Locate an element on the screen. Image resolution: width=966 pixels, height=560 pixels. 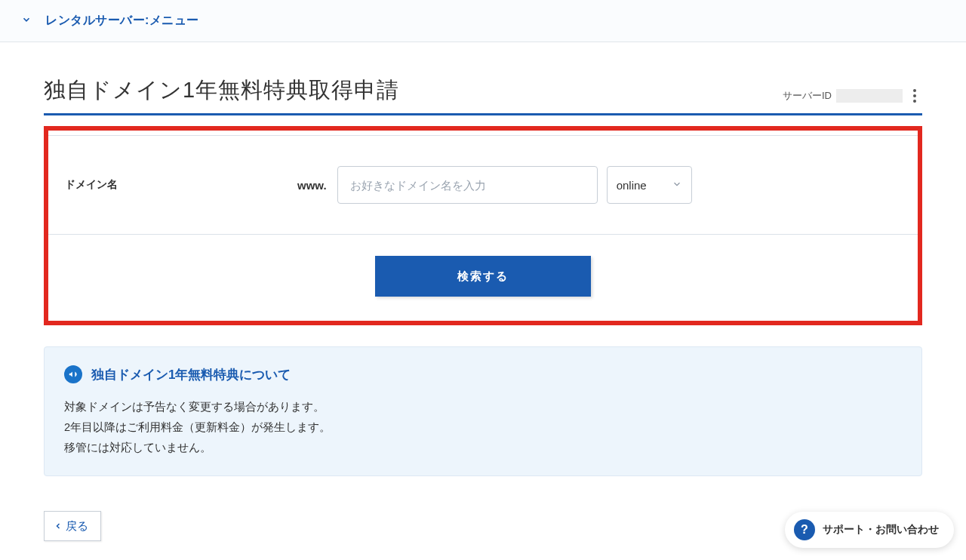
more-options-icon is located at coordinates (915, 96).